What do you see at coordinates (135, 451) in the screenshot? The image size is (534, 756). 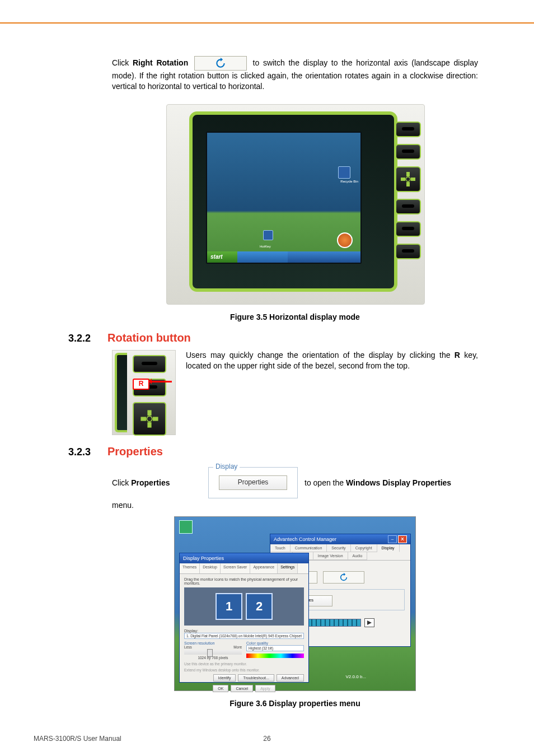 I see `section-title-properties: Properties` at bounding box center [135, 451].